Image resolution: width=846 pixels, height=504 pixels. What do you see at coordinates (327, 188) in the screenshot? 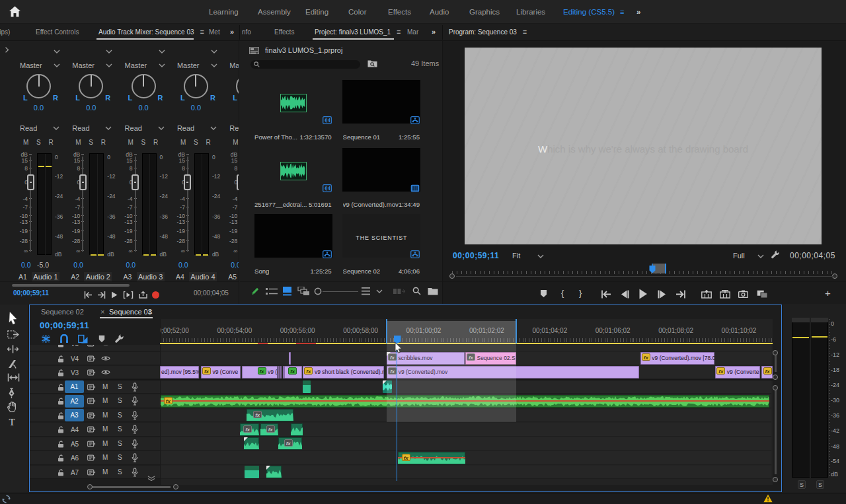
I see `audio-badge-icon` at bounding box center [327, 188].